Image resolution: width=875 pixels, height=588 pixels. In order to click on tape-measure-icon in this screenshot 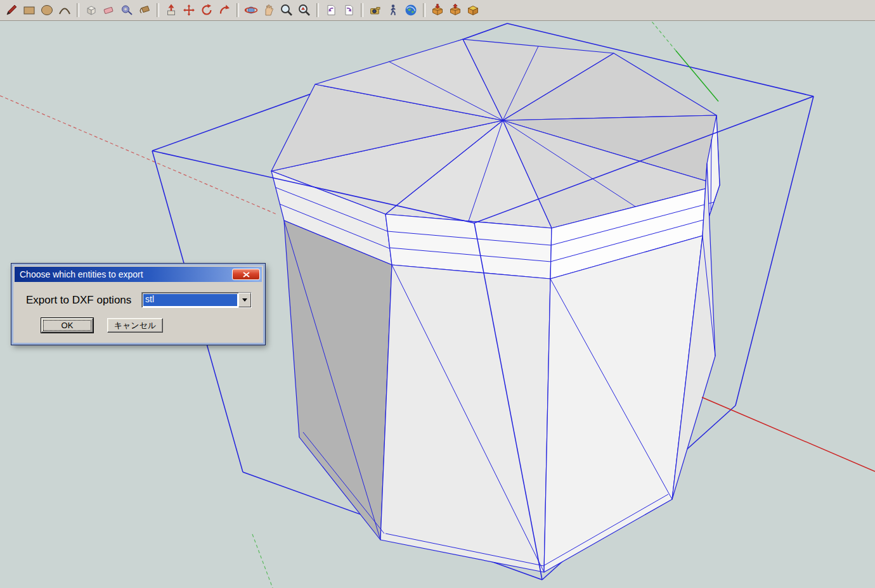, I will do `click(127, 10)`.